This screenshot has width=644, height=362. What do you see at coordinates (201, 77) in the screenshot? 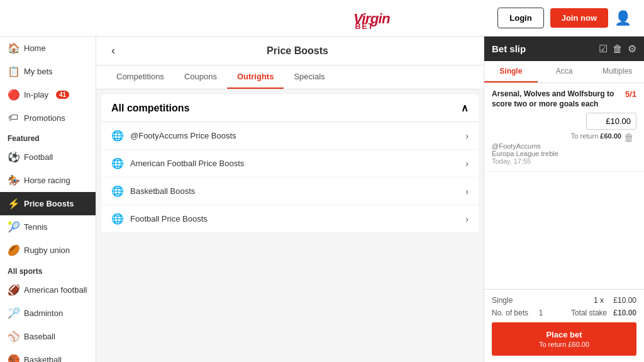
I see `tab-coupons: Coupons` at bounding box center [201, 77].